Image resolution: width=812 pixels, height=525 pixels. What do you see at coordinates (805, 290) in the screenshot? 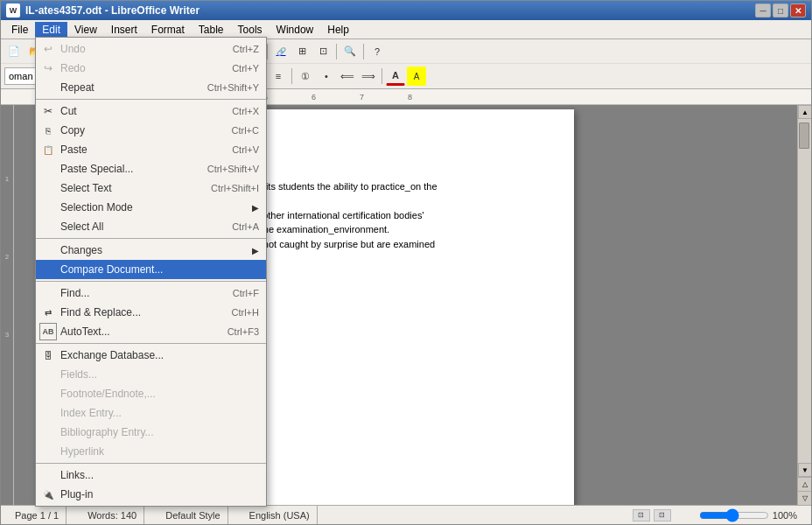
I see `scroll-track` at bounding box center [805, 290].